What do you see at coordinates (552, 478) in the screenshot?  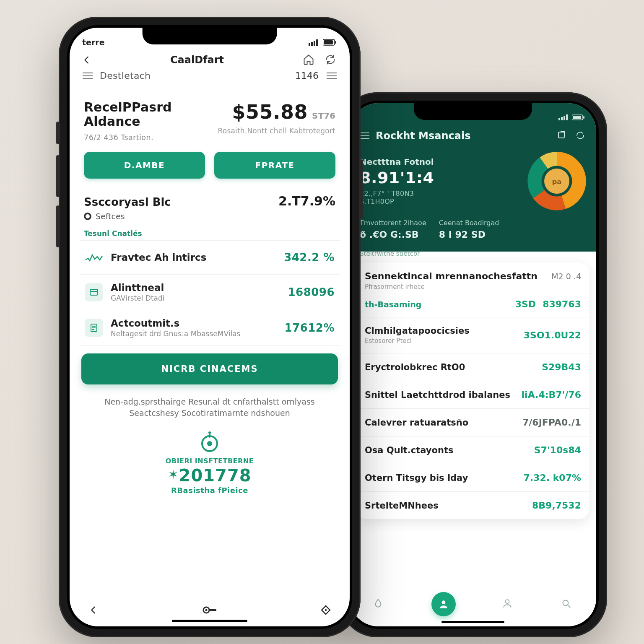 I see `row-value: 7.32. k07%` at bounding box center [552, 478].